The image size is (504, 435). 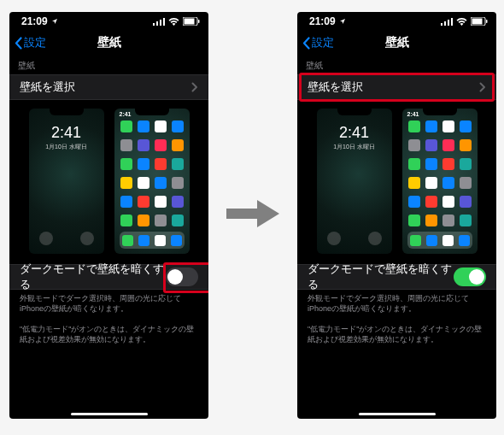 I want to click on status-bar: 21:09, so click(x=109, y=21).